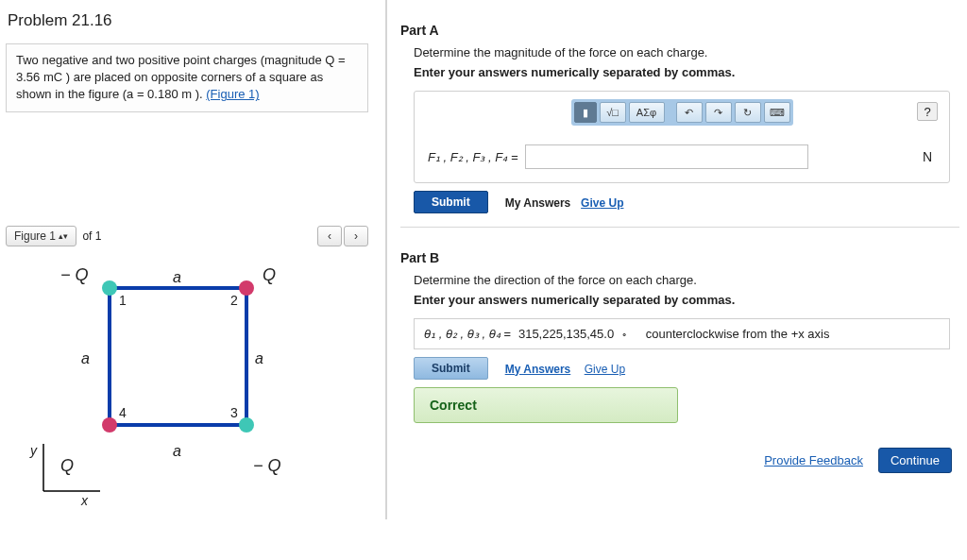 This screenshot has width=967, height=560. What do you see at coordinates (814, 461) in the screenshot?
I see `provide-feedback-link: Provide Feedback` at bounding box center [814, 461].